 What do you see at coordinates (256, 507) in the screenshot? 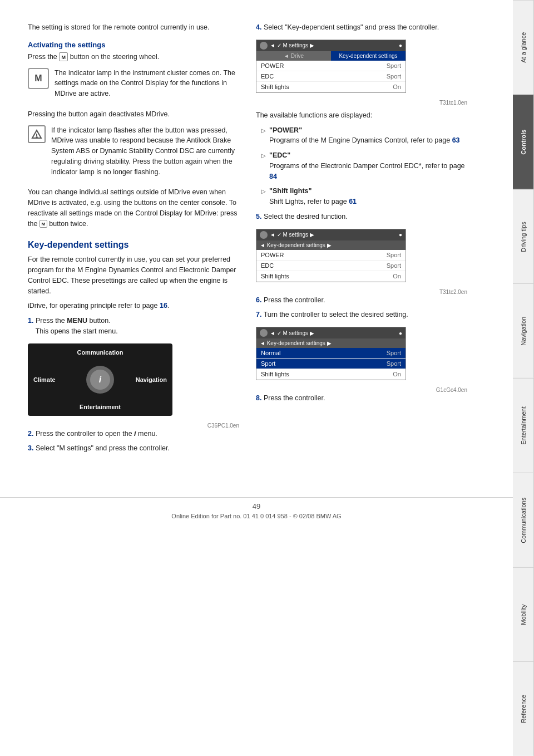
I see `page-number: 49` at bounding box center [256, 507].